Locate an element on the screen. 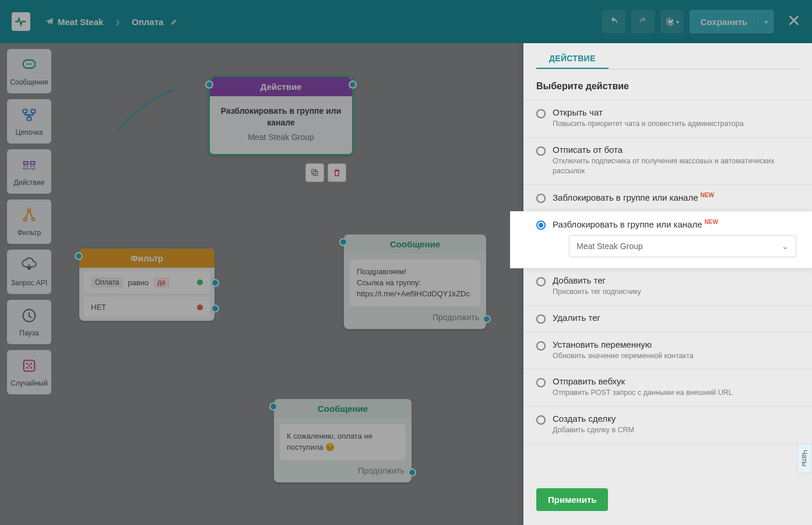  trash-icon is located at coordinates (337, 173).